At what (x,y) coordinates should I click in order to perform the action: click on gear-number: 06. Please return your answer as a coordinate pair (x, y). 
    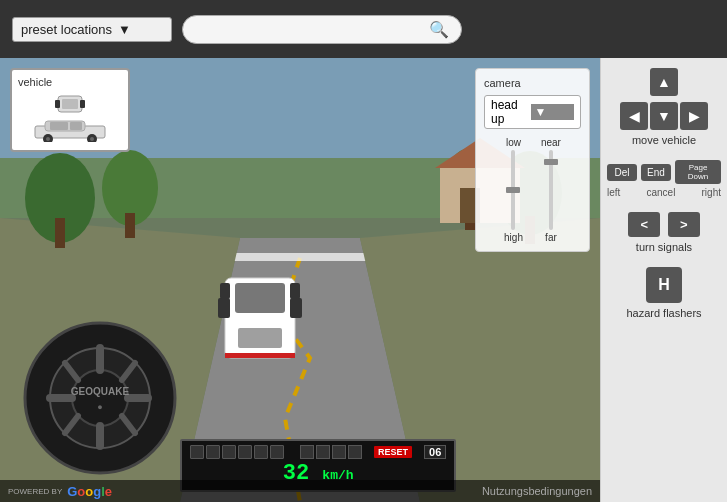
    Looking at the image, I should click on (435, 452).